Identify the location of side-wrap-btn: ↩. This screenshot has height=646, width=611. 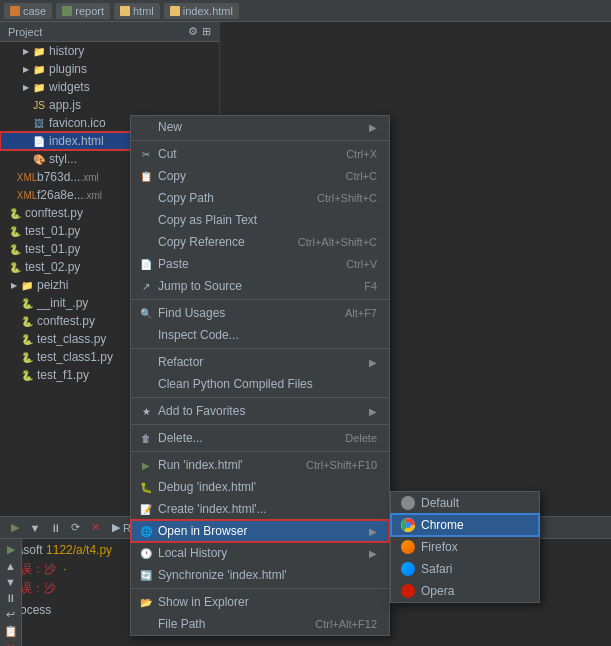
(11, 614).